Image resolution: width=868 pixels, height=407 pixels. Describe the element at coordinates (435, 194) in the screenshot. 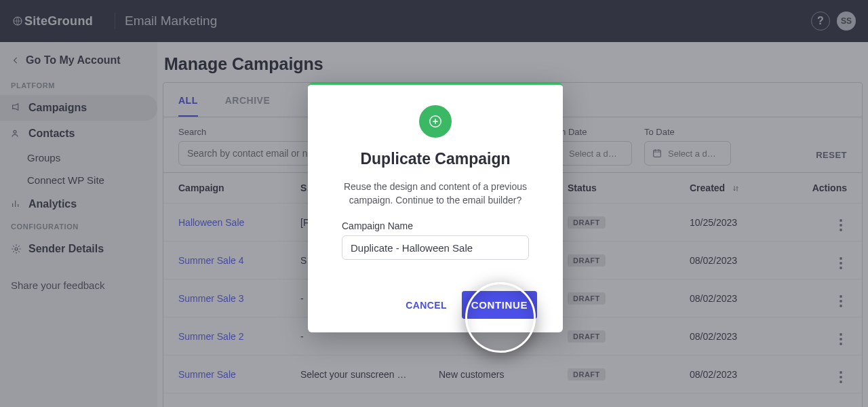

I see `modal-body: Reuse the design and content of a previo…` at that location.